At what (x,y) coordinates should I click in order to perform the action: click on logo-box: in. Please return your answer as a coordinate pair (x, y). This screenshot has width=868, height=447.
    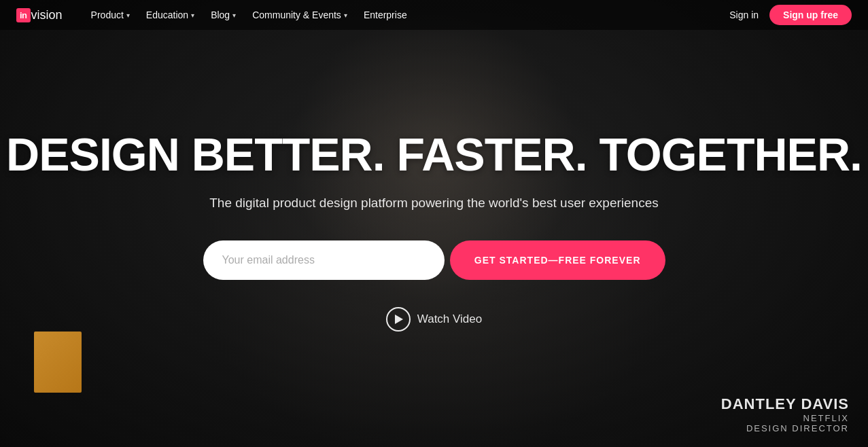
    Looking at the image, I should click on (23, 15).